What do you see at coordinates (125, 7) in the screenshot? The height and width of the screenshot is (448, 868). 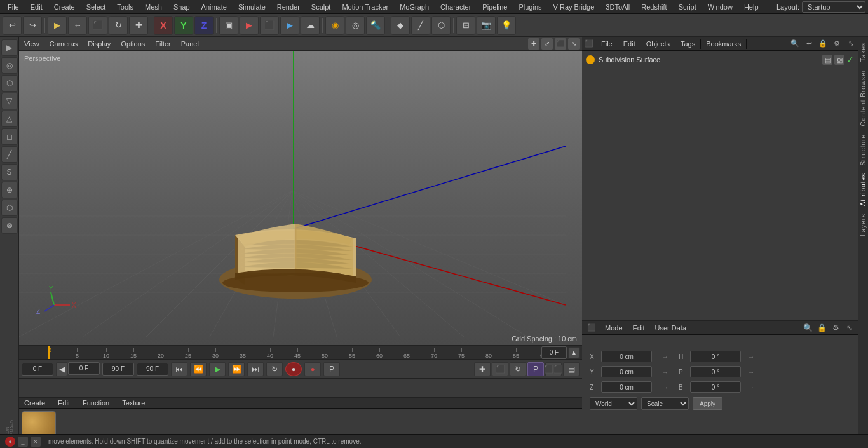 I see `menu-tools: Tools` at bounding box center [125, 7].